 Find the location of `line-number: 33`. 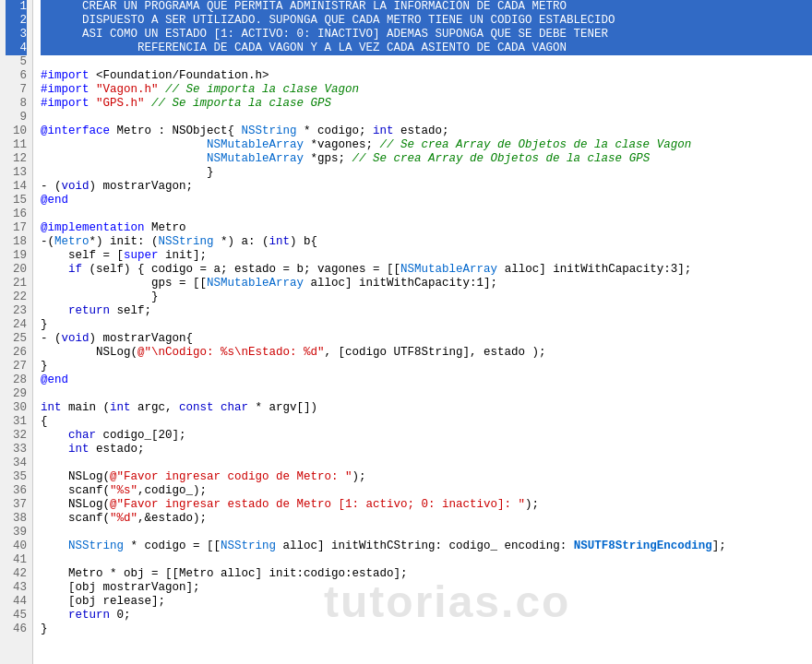

line-number: 33 is located at coordinates (17, 450).